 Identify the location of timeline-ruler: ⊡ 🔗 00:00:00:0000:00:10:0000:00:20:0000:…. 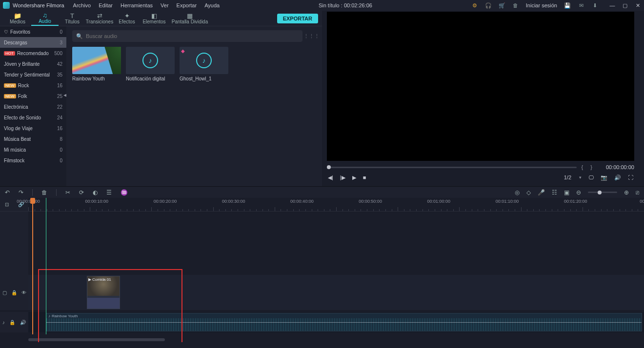
(322, 205).